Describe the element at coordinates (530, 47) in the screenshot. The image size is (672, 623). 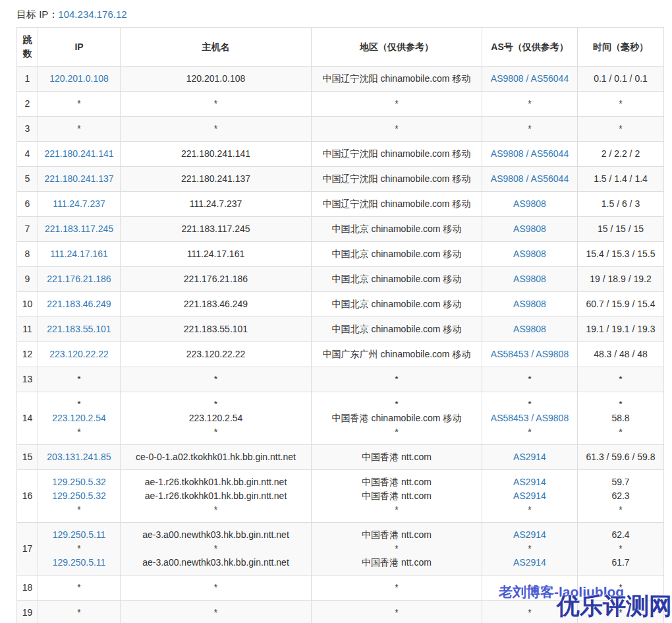
I see `column-header-asn: AS号（仅供参考）` at that location.